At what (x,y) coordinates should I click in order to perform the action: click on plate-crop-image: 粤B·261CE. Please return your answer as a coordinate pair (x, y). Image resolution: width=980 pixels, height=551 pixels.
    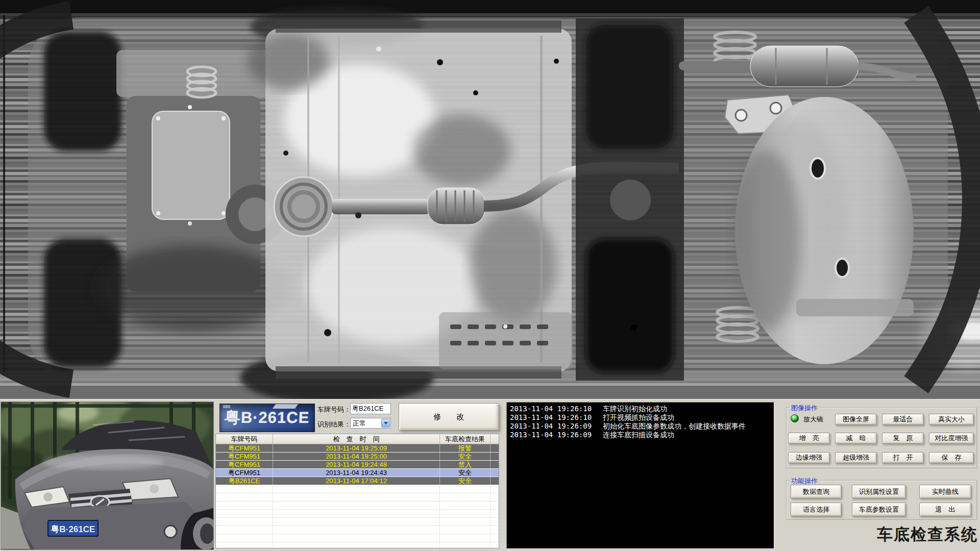
    Looking at the image, I should click on (267, 418).